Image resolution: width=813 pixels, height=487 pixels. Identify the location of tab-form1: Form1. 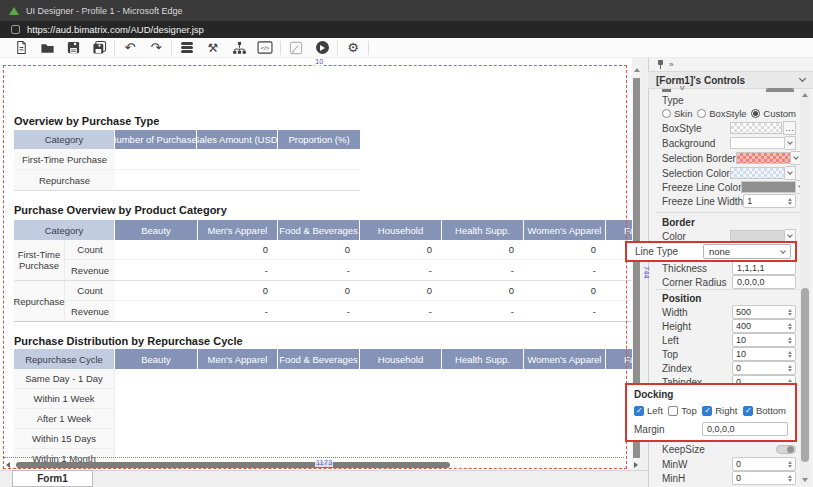
(52, 478).